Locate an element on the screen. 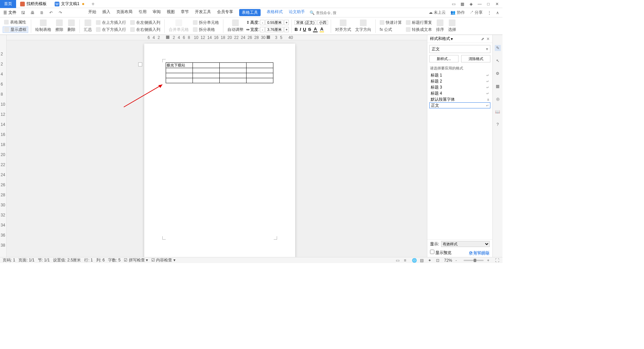 This screenshot has height=349, width=644. view-web-icon: 🌐 is located at coordinates (414, 260).